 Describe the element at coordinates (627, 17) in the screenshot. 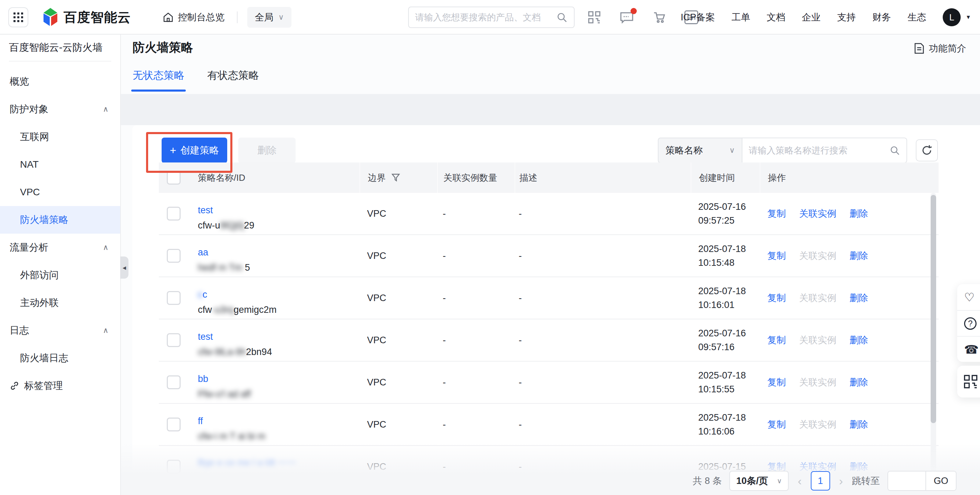

I see `messages-icon` at that location.